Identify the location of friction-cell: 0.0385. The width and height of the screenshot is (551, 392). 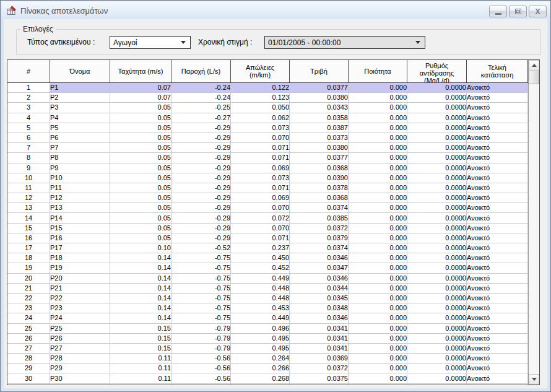
(319, 218).